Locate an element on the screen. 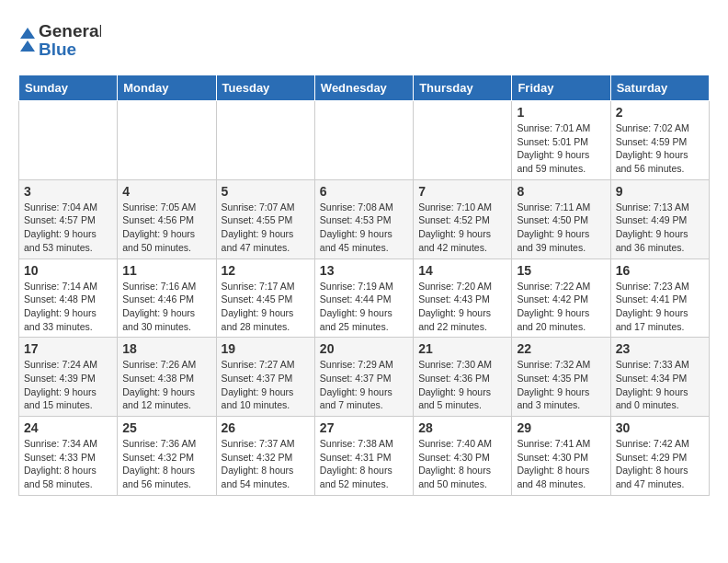  calendar-cell: 27Sunrise: 7:38 AMSunset: 4:31 PMDayligh… is located at coordinates (364, 456).